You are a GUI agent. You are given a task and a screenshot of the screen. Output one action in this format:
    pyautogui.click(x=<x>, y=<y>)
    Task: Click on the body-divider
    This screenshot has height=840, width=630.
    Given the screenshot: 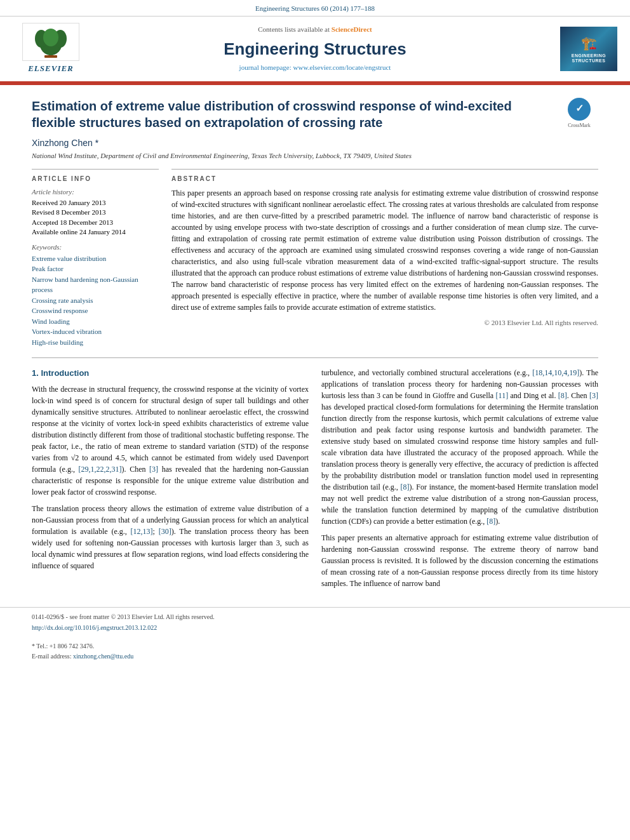 What is the action you would take?
    pyautogui.click(x=315, y=358)
    